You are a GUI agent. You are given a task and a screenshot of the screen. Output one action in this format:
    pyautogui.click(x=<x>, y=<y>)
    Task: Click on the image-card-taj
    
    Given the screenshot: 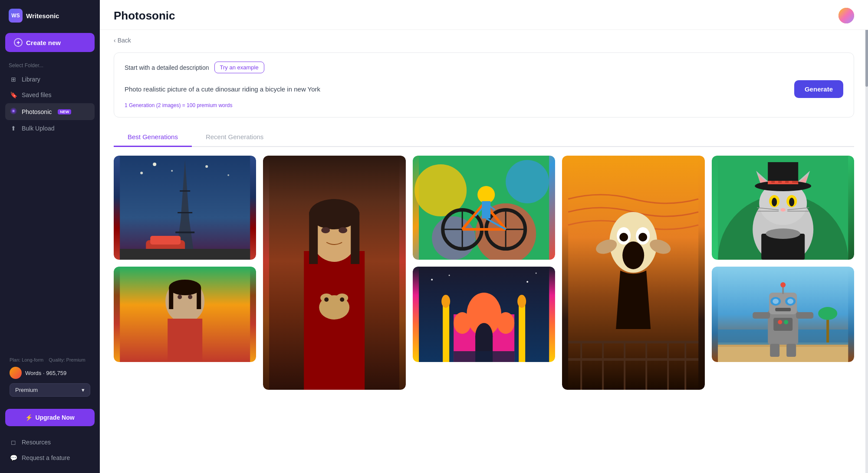 What is the action you would take?
    pyautogui.click(x=484, y=314)
    